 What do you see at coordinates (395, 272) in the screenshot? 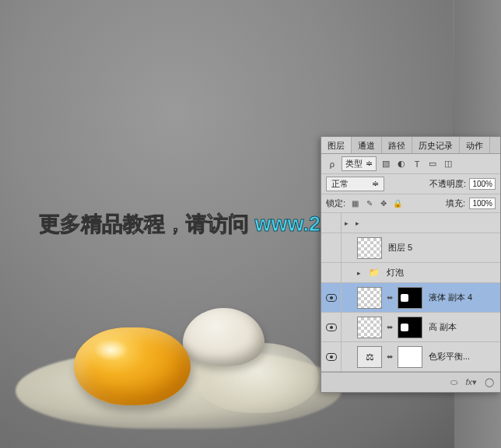
I see `layer-name: 灯泡` at bounding box center [395, 272].